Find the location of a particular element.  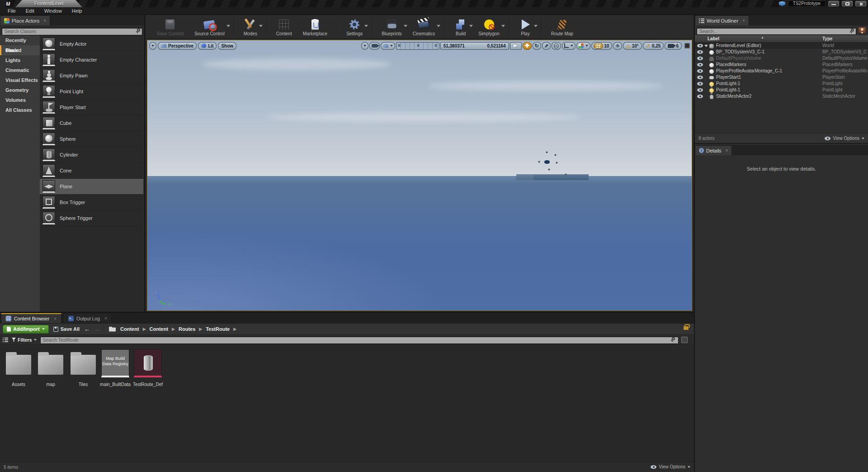

list-item-player-start: Player Start is located at coordinates (91, 108).